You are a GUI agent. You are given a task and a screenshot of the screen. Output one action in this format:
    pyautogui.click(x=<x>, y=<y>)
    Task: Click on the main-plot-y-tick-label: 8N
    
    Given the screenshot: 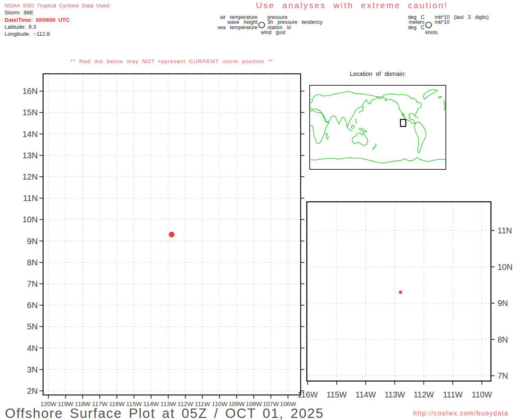 What is the action you would take?
    pyautogui.click(x=32, y=262)
    